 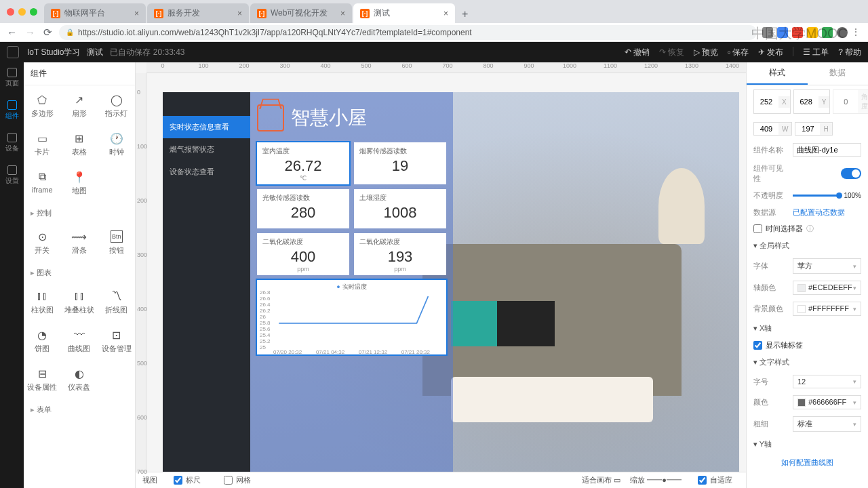 What do you see at coordinates (827, 424) in the screenshot?
I see `fontweight-select: 标准` at bounding box center [827, 424].